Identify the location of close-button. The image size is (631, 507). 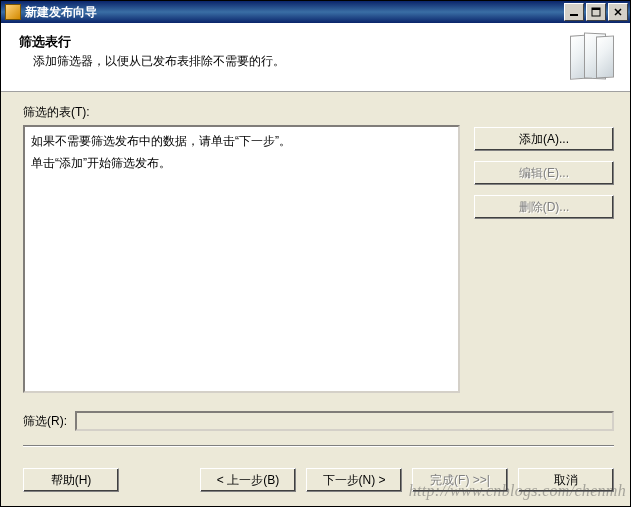
(618, 12).